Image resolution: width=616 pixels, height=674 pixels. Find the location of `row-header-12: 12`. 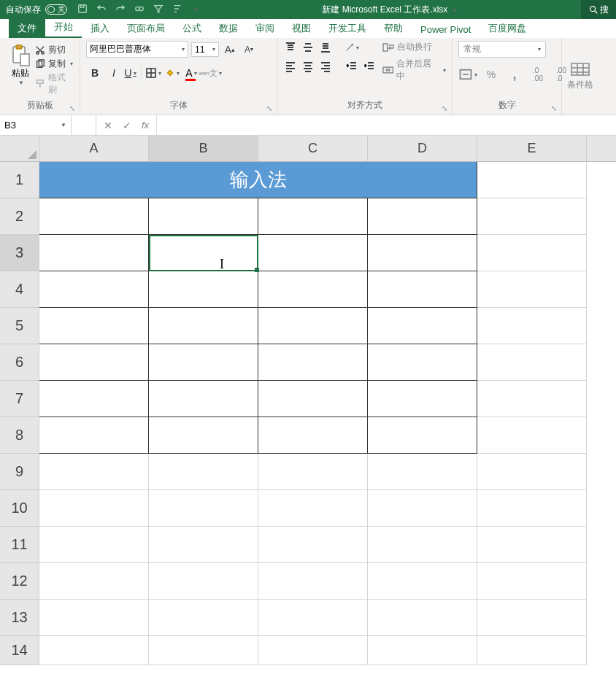

row-header-12: 12 is located at coordinates (20, 581).